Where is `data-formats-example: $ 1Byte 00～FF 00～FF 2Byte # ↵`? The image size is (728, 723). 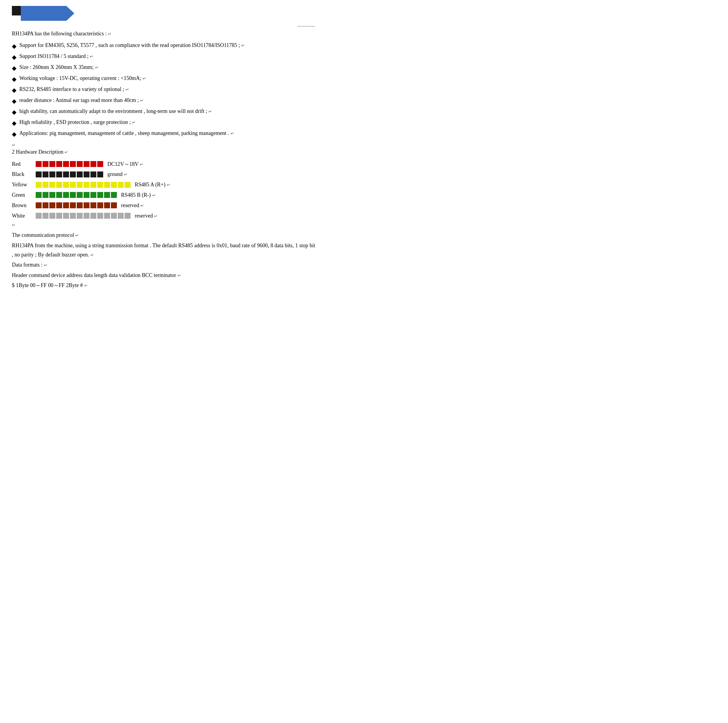
data-formats-example: $ 1Byte 00～FF 00～FF 2Byte # ↵ is located at coordinates (164, 285).